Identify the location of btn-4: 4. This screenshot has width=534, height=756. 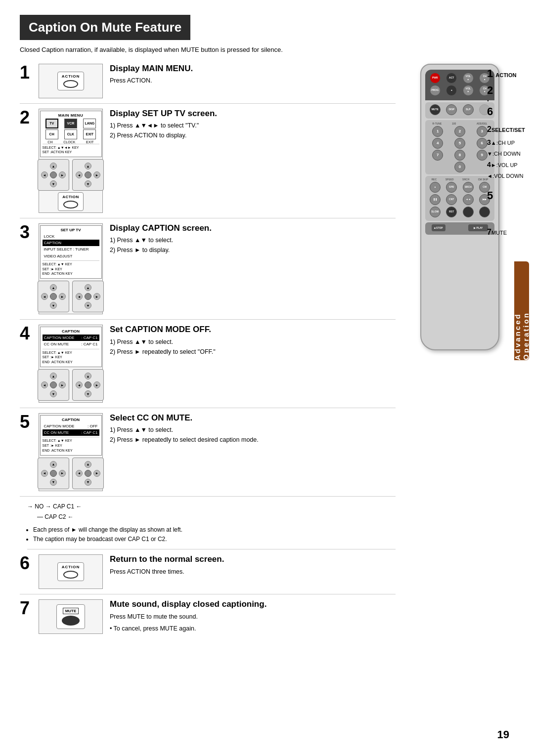
(438, 143).